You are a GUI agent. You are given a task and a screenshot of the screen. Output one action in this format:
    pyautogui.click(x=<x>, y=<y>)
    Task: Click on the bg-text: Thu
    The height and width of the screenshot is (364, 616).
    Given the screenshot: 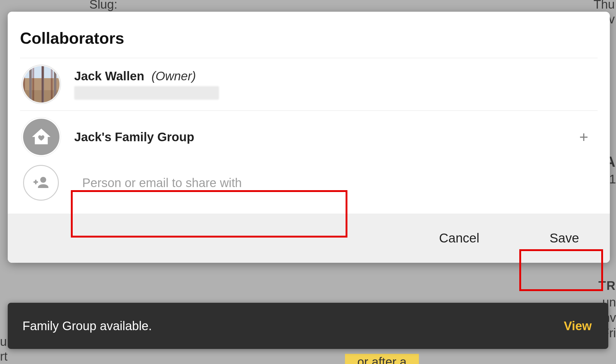 What is the action you would take?
    pyautogui.click(x=604, y=6)
    